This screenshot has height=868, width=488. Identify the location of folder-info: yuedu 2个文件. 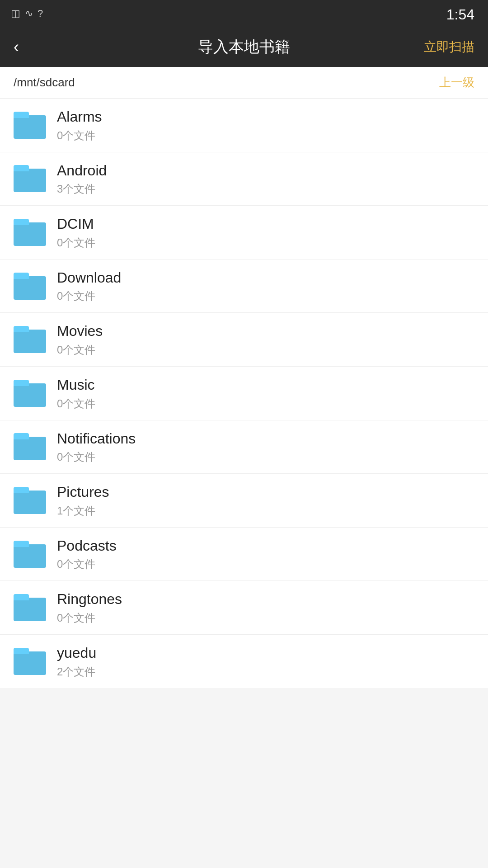
(77, 661).